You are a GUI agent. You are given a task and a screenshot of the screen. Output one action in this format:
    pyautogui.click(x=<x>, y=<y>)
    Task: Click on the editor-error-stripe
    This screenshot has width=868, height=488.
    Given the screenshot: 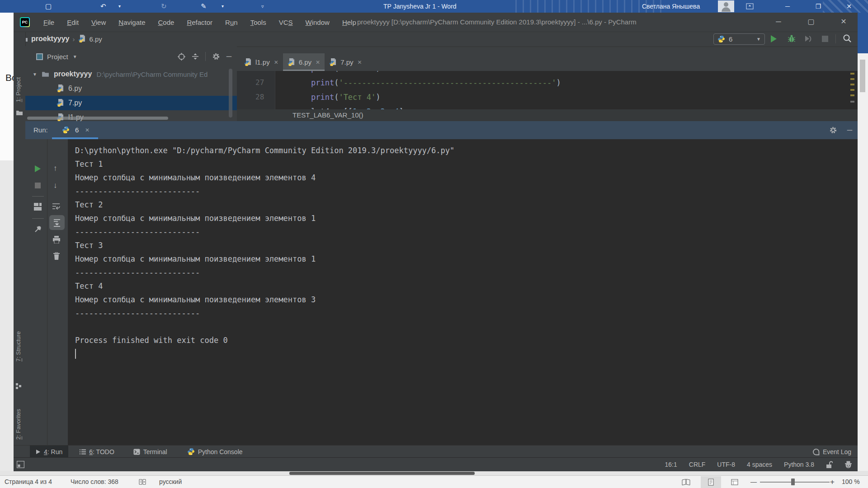 What is the action you would take?
    pyautogui.click(x=853, y=90)
    